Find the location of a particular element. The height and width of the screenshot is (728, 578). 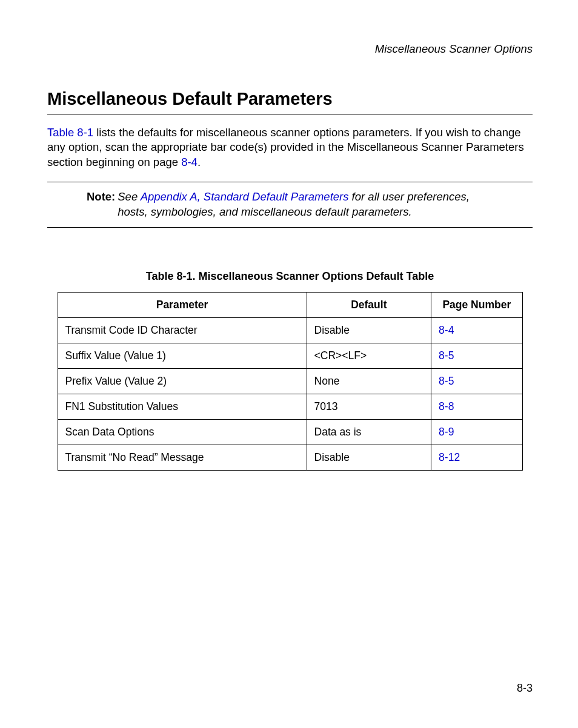

table-caption: Table 8-1. Miscellaneous Scanner Options… is located at coordinates (290, 276).